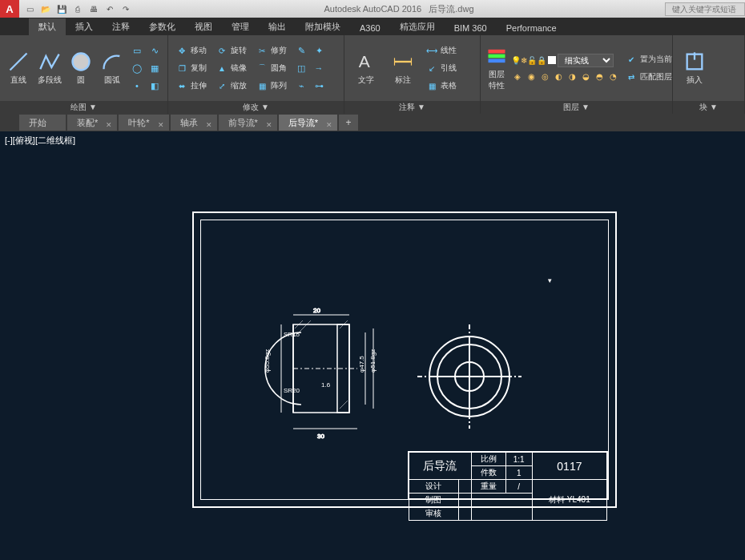 Image resolution: width=745 pixels, height=560 pixels. I want to click on layer-select: 细实线, so click(586, 61).